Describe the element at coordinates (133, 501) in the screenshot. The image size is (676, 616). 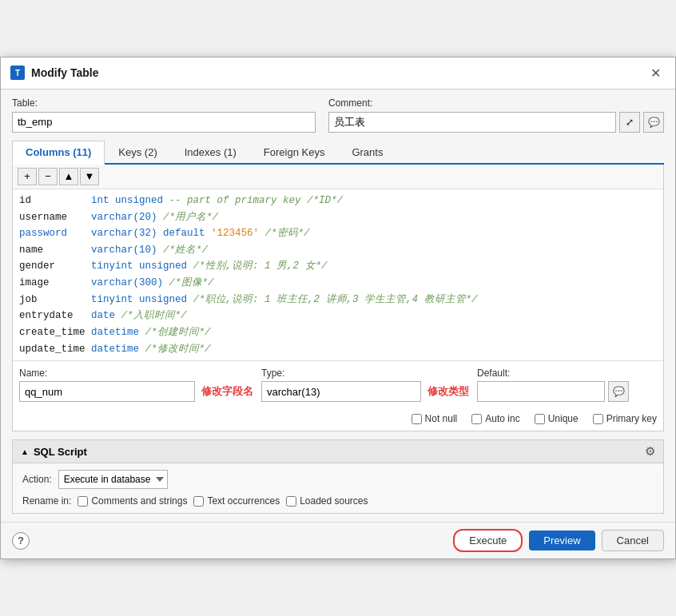
I see `rename-comments-item: Comments and strings` at that location.